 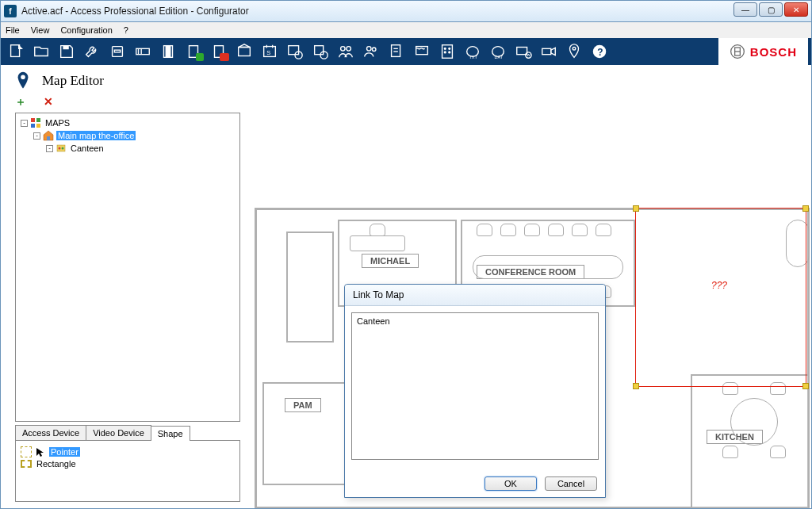 I want to click on txt-export-icon: TXT, so click(x=473, y=52).